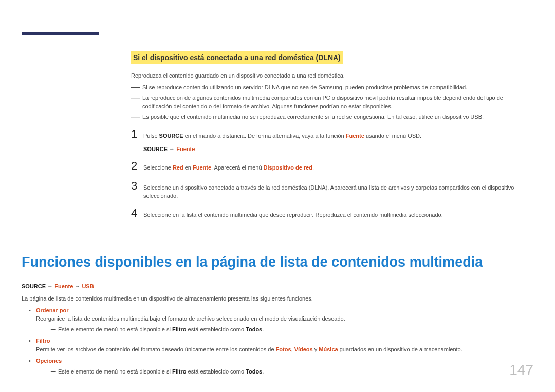 The image size is (555, 392). I want to click on note-item: ― La reproducción de algunos contenidos …, so click(332, 102).